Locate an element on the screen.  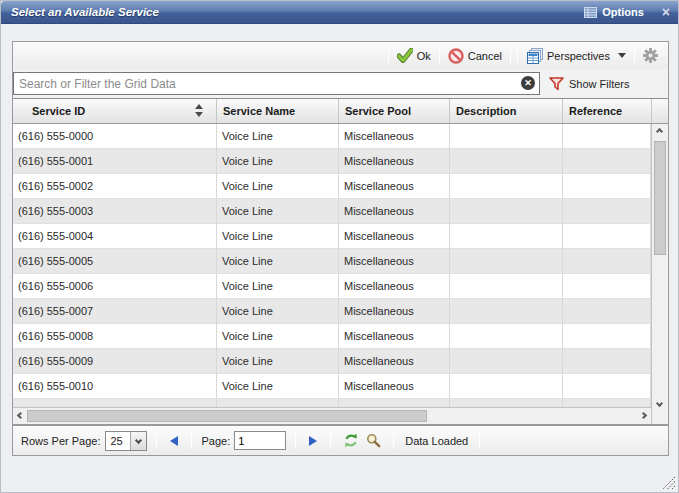
close-icon: × is located at coordinates (666, 12).